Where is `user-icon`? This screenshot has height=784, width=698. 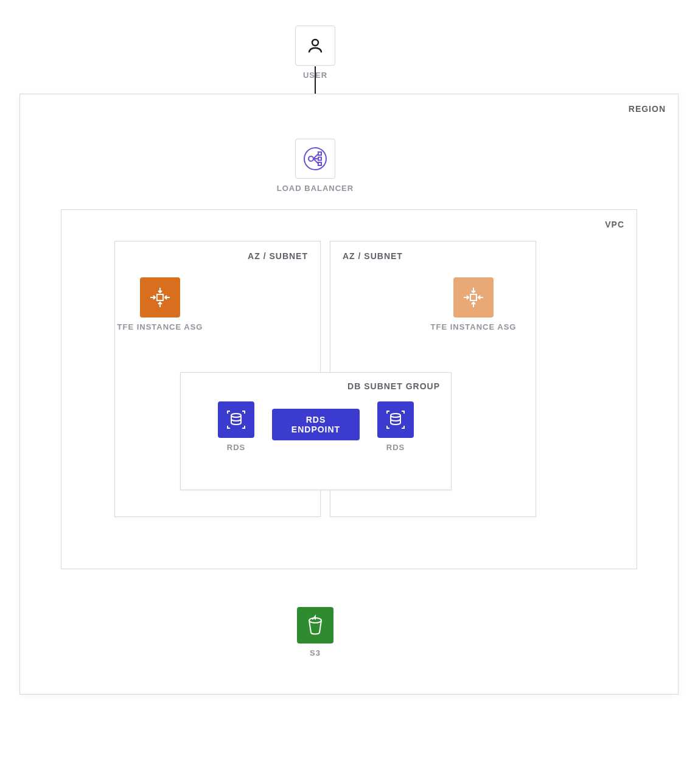 user-icon is located at coordinates (315, 46).